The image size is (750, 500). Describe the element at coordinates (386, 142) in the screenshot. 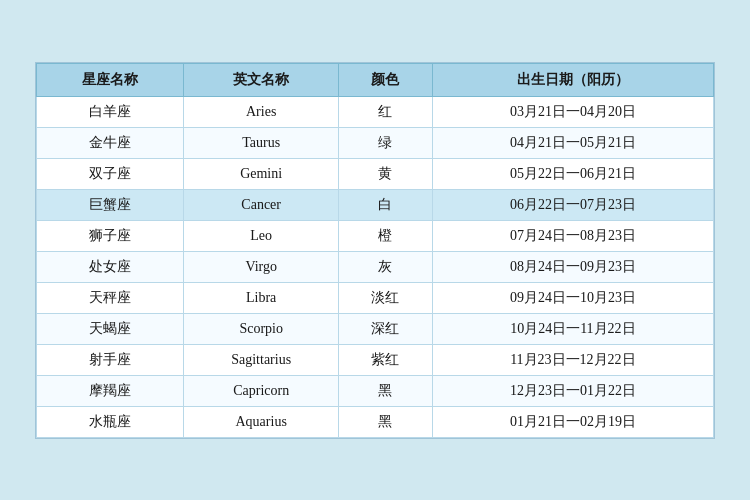

I see `cell-color: 绿` at that location.